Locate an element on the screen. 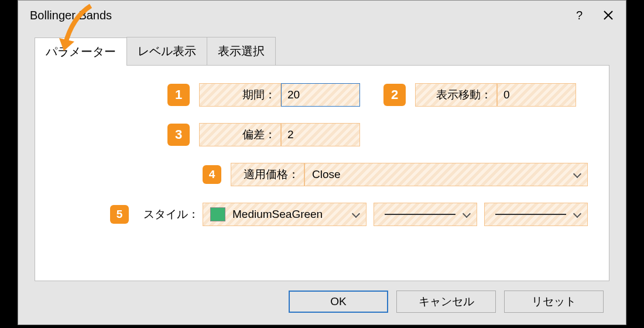 Image resolution: width=644 pixels, height=328 pixels. close-icon is located at coordinates (608, 15).